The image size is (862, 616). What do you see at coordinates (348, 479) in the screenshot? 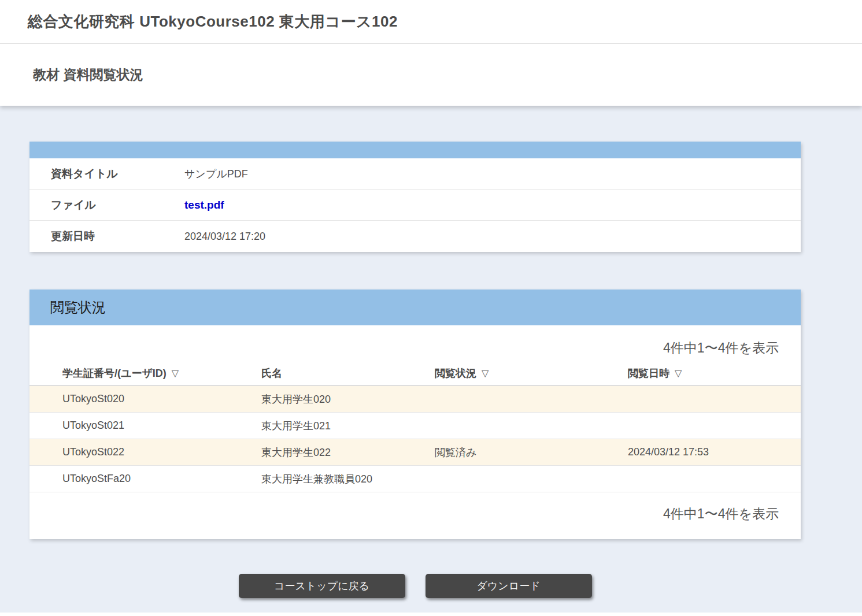
I see `cell-name: 東大用学生兼教職員020` at bounding box center [348, 479].